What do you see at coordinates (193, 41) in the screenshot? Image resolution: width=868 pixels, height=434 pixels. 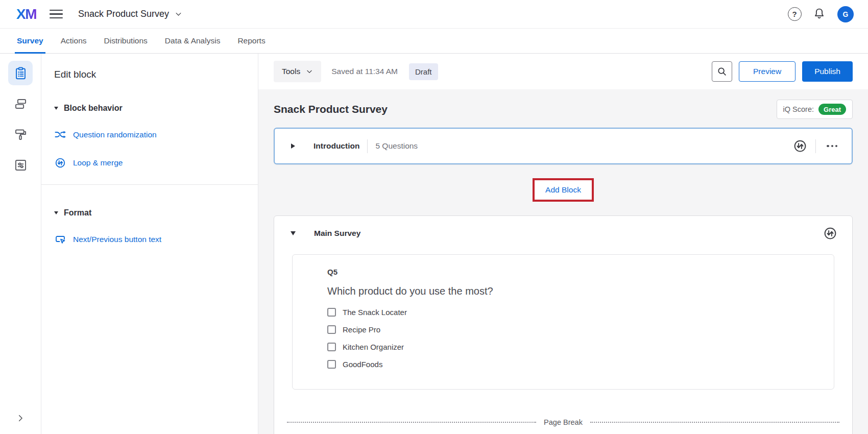 I see `tab-data-analysis: Data & Analysis` at bounding box center [193, 41].